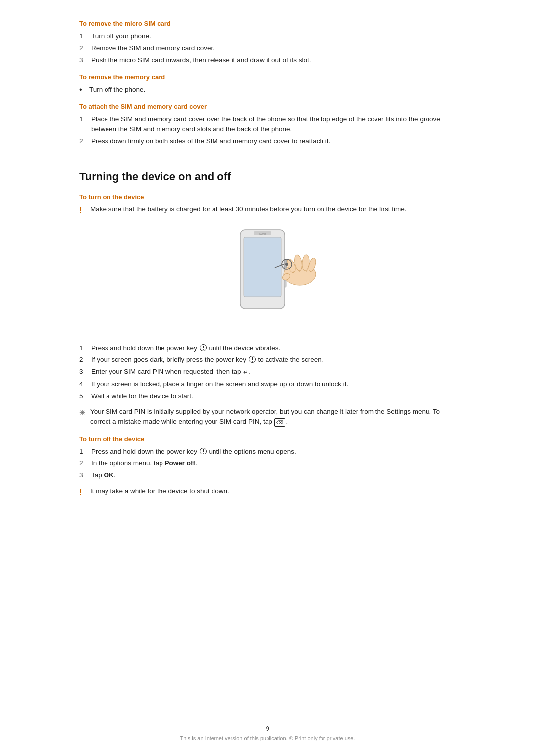 The height and width of the screenshot is (756, 535). What do you see at coordinates (268, 24) in the screenshot?
I see `remove-micro-sim-heading: To remove the micro SIM card` at bounding box center [268, 24].